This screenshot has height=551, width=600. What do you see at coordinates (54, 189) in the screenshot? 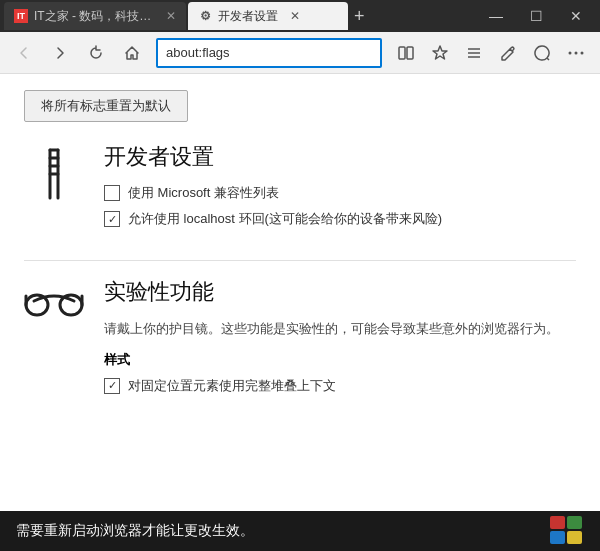
I see `developer-section-icon` at bounding box center [54, 189].